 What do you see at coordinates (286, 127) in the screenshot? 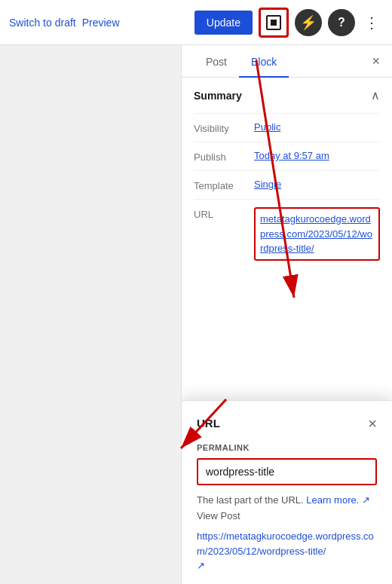
I see `summary-row-visibility: Visibility Public` at bounding box center [286, 127].